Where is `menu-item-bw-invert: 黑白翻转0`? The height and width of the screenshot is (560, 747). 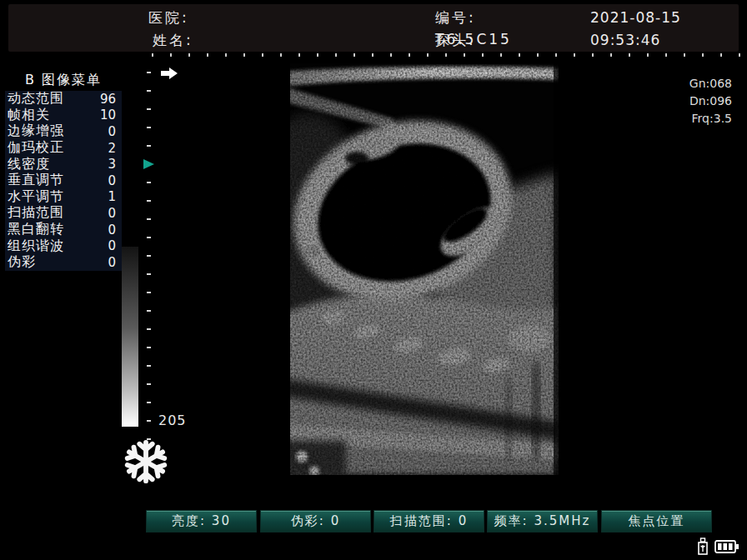
menu-item-bw-invert: 黑白翻转0 is located at coordinates (63, 230).